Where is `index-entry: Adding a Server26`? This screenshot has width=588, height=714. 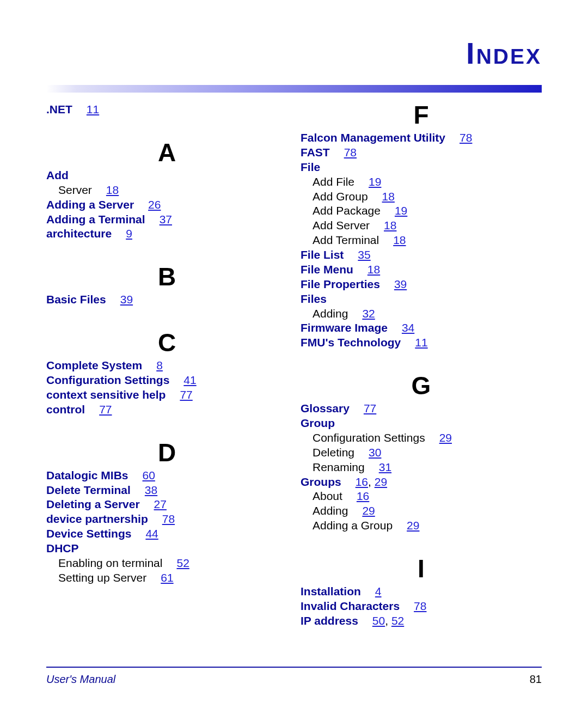
index-entry: Adding a Server26 is located at coordinates (167, 205).